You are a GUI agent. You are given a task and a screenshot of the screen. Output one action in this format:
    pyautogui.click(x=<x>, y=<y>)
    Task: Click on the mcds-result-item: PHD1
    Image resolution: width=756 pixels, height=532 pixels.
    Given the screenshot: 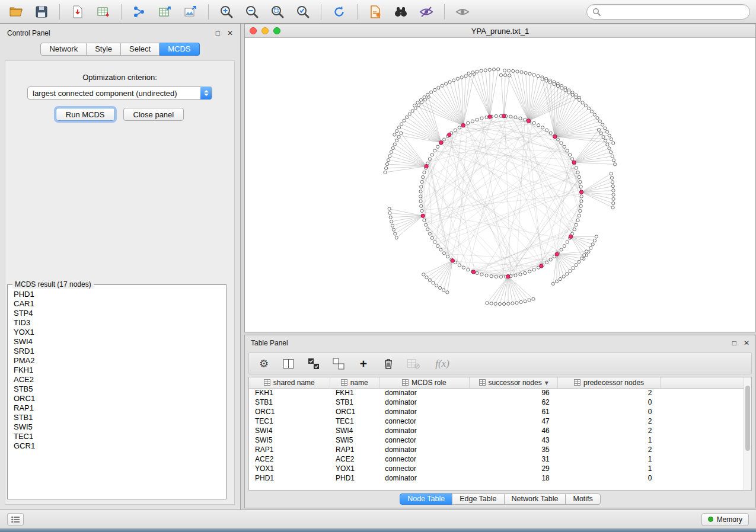 What is the action you would take?
    pyautogui.click(x=117, y=294)
    